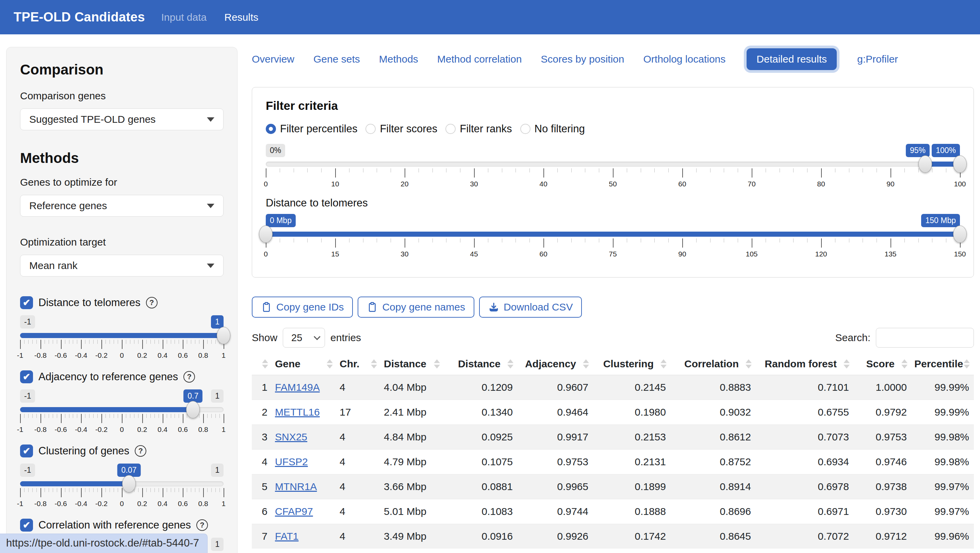 The image size is (980, 553). I want to click on gene-link: UFSP2, so click(291, 462).